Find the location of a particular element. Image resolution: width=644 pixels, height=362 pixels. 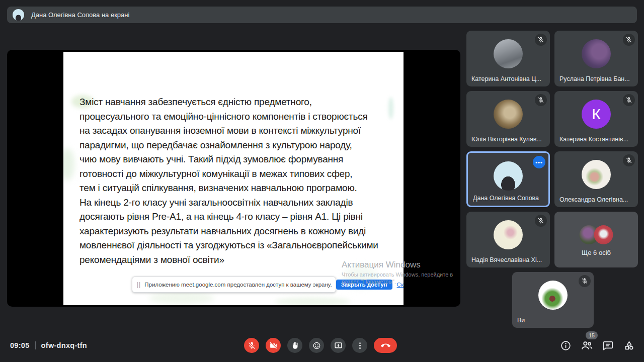

presenting-banner: Дана Олегівна Сопова на екрані is located at coordinates (322, 15).